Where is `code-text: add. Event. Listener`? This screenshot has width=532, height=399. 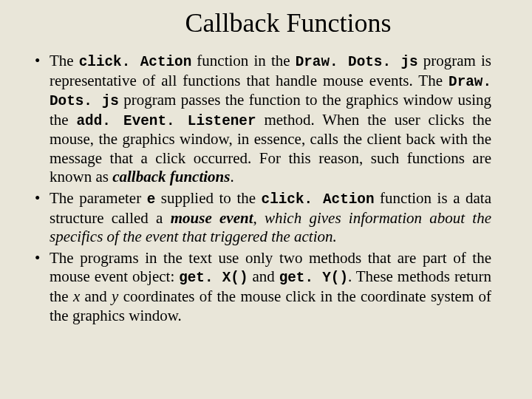 code-text: add. Event. Listener is located at coordinates (167, 121).